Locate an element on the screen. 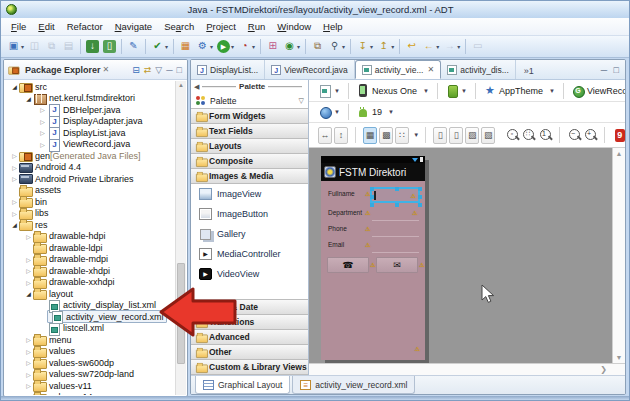 The image size is (630, 401). palette-item-mediacontroller: MediaController is located at coordinates (250, 254).